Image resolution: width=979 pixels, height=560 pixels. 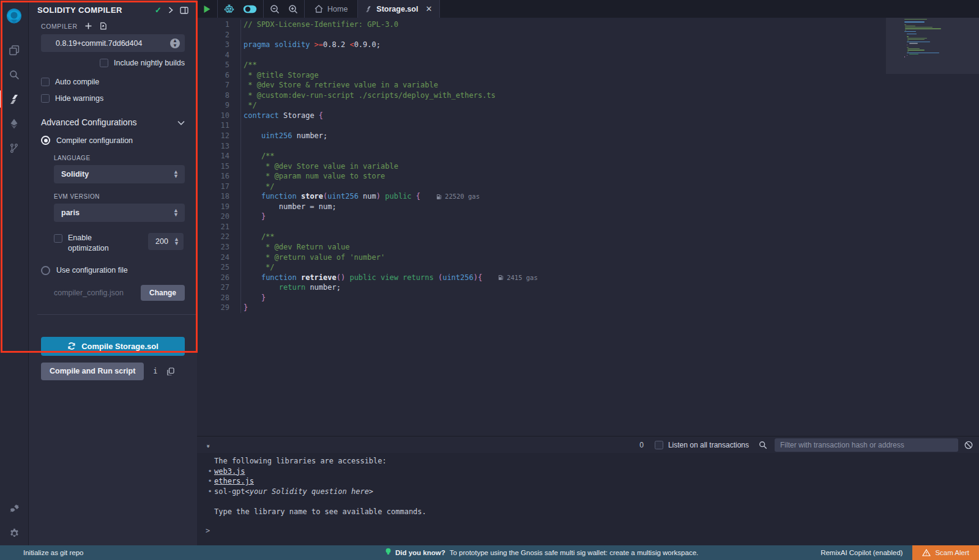 I want to click on select-updown-icon: ▲▼, so click(x=176, y=174).